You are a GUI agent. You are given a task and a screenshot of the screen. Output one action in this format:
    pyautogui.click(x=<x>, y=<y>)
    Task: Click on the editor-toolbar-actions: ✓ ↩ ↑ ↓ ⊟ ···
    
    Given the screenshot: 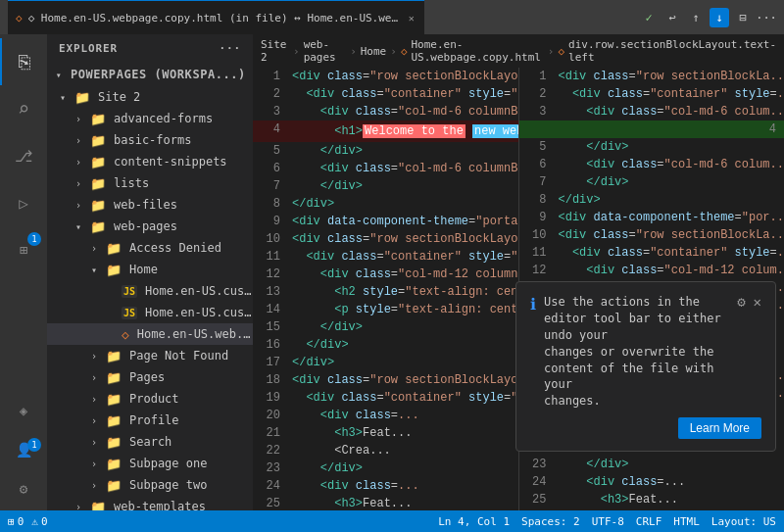 What is the action you would take?
    pyautogui.click(x=708, y=18)
    